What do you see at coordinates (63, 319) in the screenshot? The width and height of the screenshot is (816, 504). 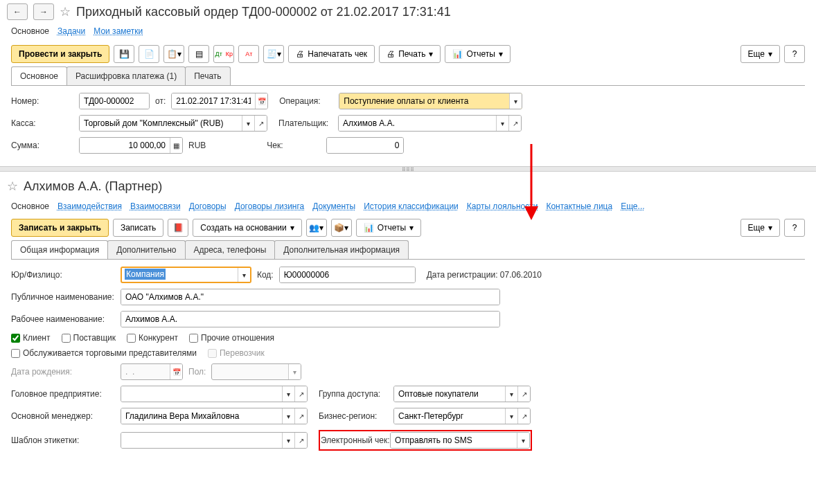 I see `work-name-label: Рабочее наименование:` at bounding box center [63, 319].